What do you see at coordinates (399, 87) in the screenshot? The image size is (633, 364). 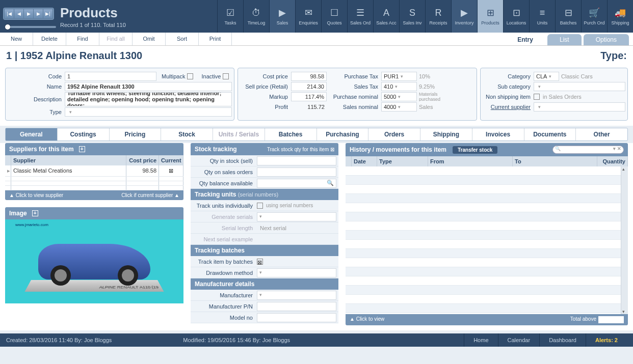 I see `stax-field: 410` at bounding box center [399, 87].